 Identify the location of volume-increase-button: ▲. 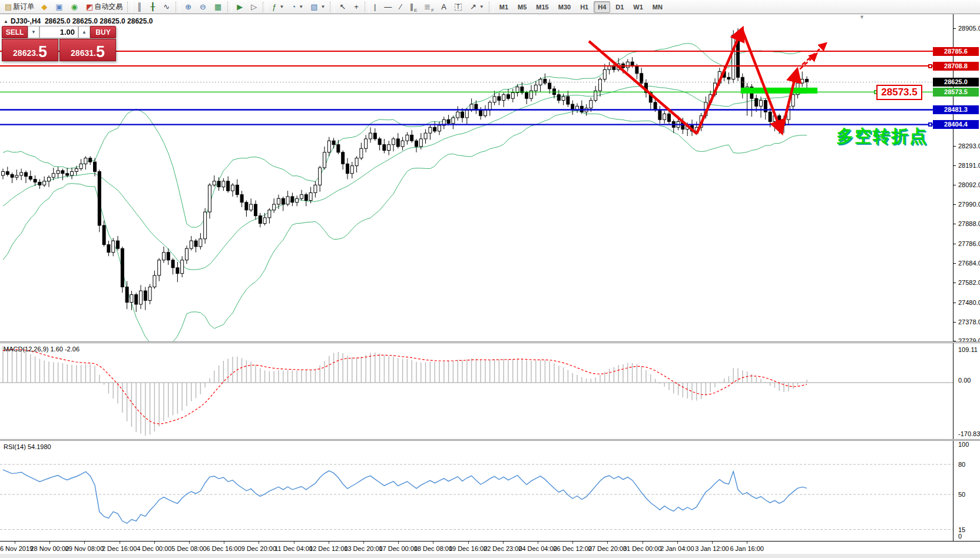
(84, 32).